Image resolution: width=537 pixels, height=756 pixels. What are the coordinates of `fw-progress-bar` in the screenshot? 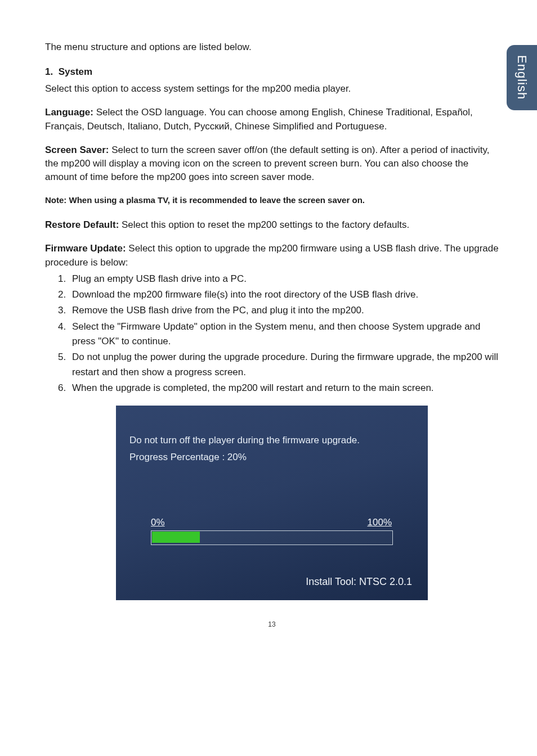 It's located at (272, 538).